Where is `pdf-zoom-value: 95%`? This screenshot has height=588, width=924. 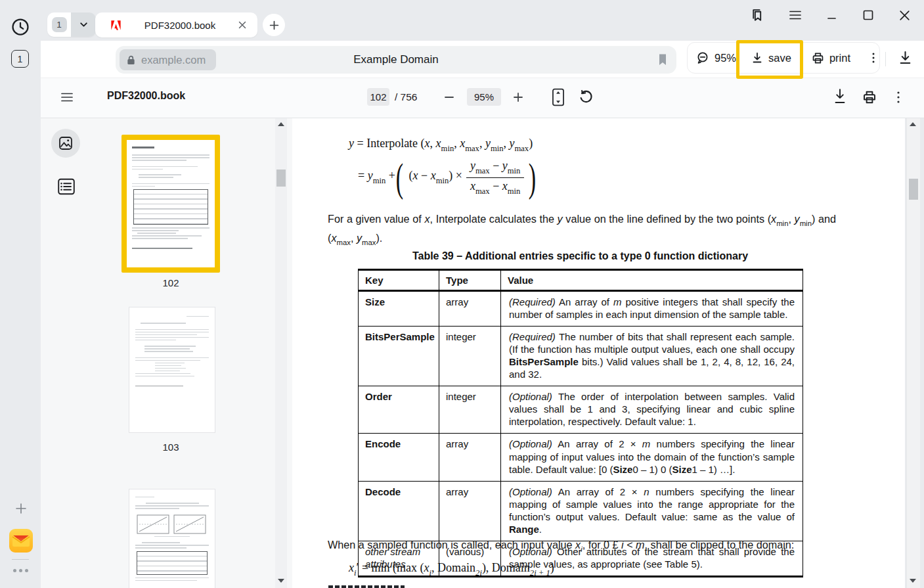
pdf-zoom-value: 95% is located at coordinates (484, 97).